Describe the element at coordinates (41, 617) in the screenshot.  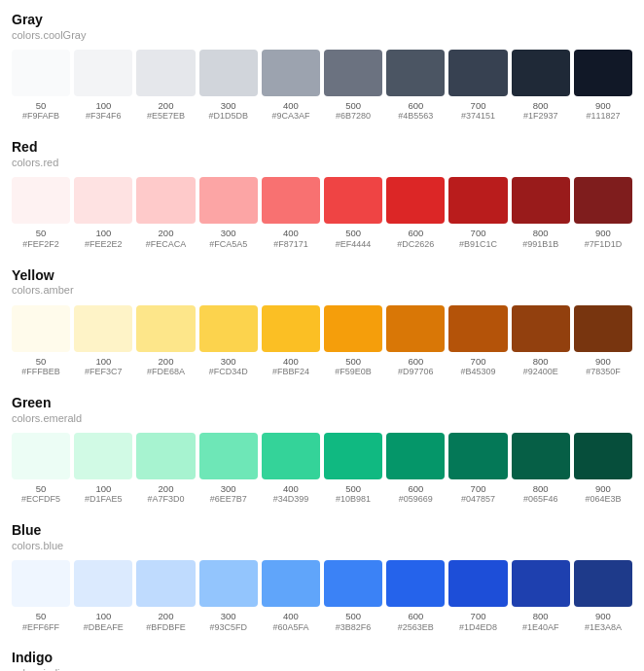
I see `swatch-number-blue-50: 50` at that location.